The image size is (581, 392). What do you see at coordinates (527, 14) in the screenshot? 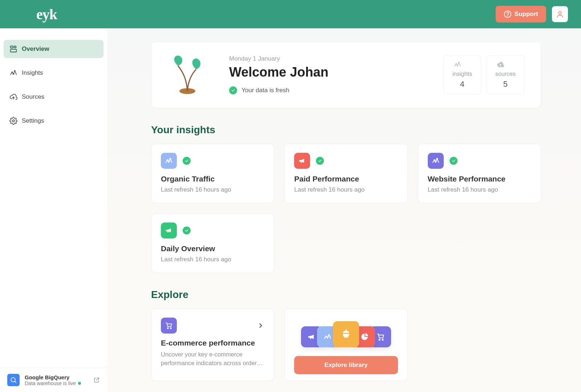
I see `support-label: Support` at bounding box center [527, 14].